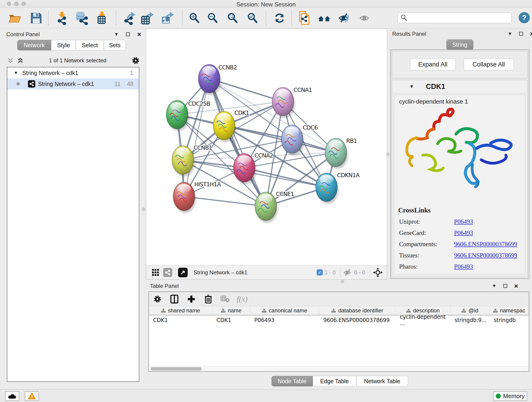  Describe the element at coordinates (156, 273) in the screenshot. I see `grid-view-icon` at that location.